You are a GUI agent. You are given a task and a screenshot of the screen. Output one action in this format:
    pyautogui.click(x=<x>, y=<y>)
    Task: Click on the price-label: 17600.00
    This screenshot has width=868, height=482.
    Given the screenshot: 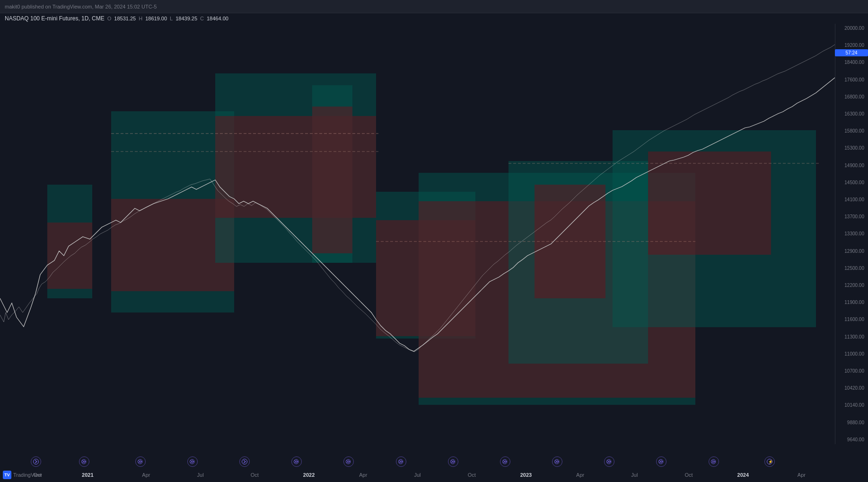 What is the action you would take?
    pyautogui.click(x=851, y=80)
    